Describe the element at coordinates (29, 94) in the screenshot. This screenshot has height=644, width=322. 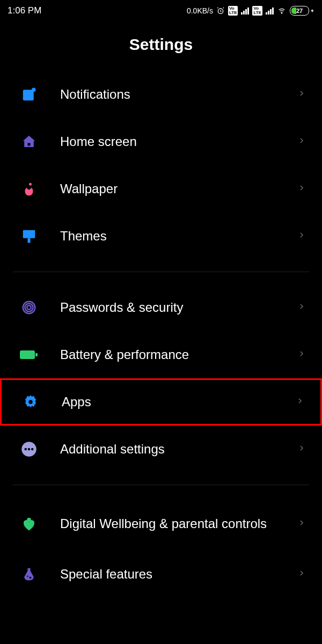
I see `notifications-icon` at that location.